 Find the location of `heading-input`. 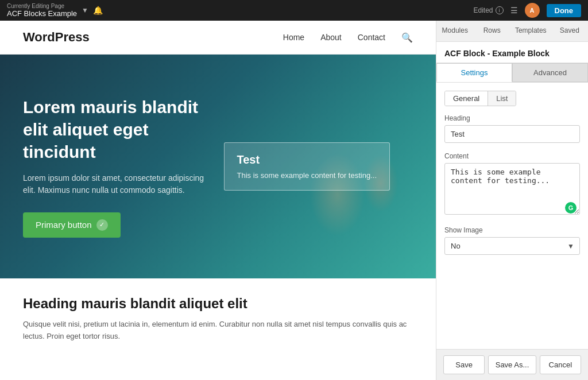

heading-input is located at coordinates (512, 134).